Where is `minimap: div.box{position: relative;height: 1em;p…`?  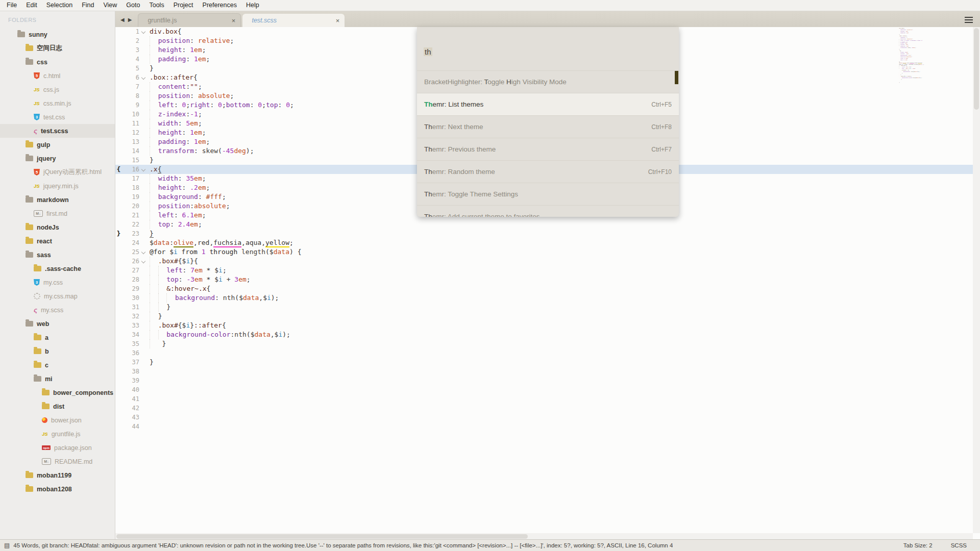 minimap: div.box{position: relative;height: 1em;p… is located at coordinates (935, 63).